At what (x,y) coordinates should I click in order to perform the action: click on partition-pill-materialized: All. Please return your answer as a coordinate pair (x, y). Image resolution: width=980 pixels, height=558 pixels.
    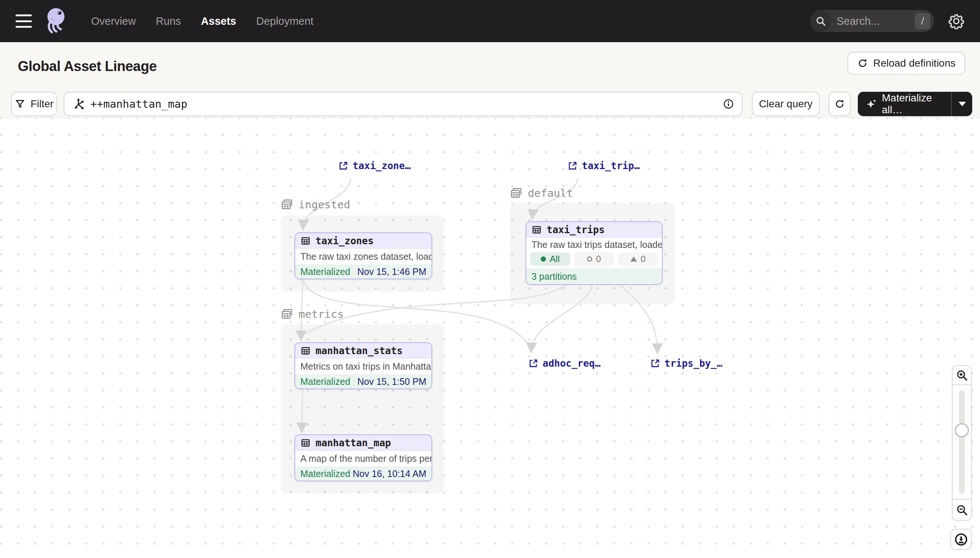
    Looking at the image, I should click on (550, 259).